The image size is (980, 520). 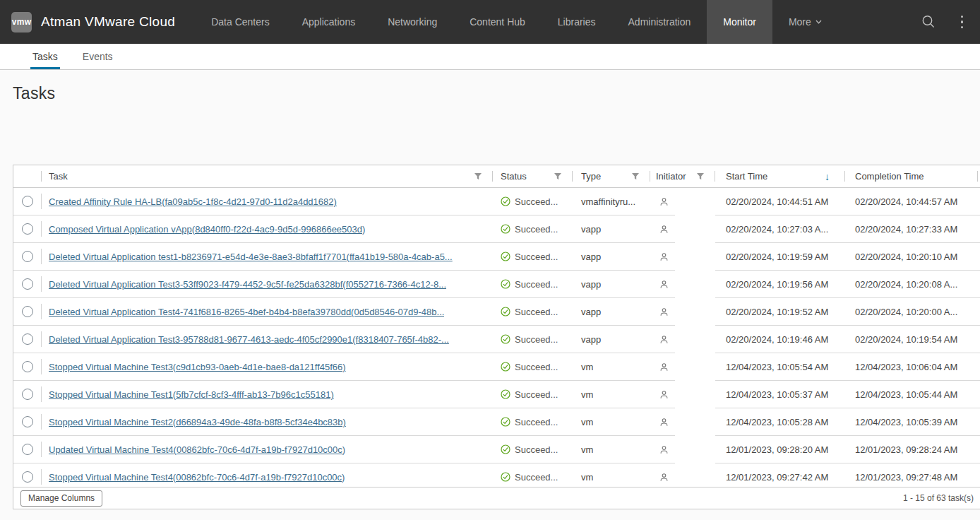 I want to click on task-link: Stopped Virtual Machine Test2(d66894a3-4…, so click(x=198, y=422).